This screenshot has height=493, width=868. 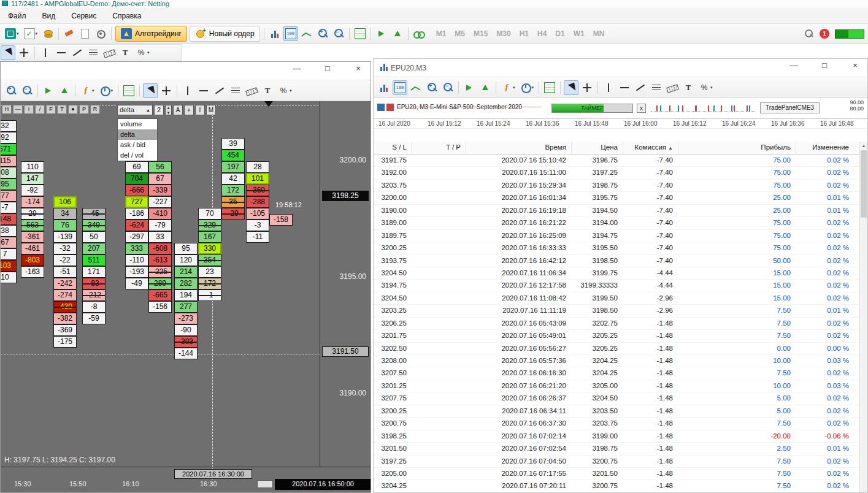 What do you see at coordinates (616, 349) in the screenshot?
I see `table-row: 3202.502020.07.16 05:56:273205.25-1.480.…` at bounding box center [616, 349].